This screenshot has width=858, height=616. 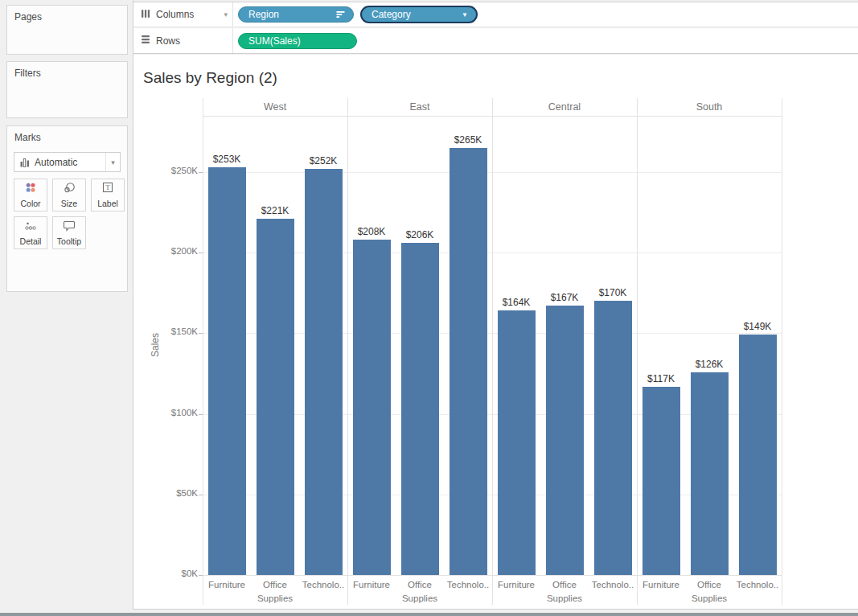 What do you see at coordinates (225, 14) in the screenshot?
I see `columns-shelf-caret-icon: ▾` at bounding box center [225, 14].